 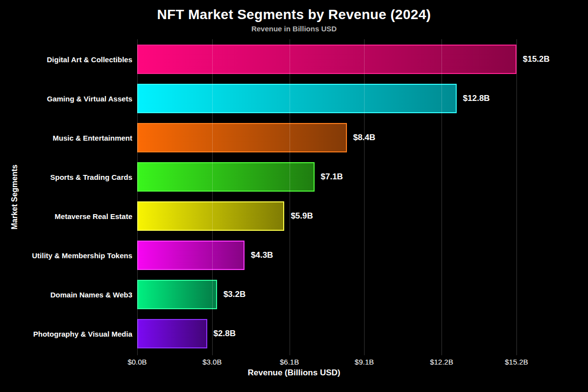 I want to click on category-label: Photography & Visual Media, so click(x=66, y=334).